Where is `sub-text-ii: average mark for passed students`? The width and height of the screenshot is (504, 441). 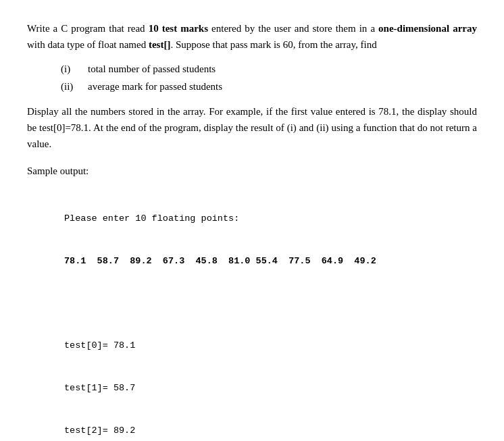
sub-text-ii: average mark for passed students is located at coordinates (155, 87).